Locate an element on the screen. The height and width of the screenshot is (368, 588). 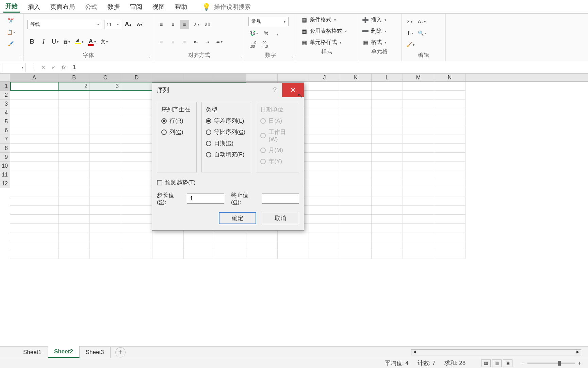
tab-home: 开始 is located at coordinates (12, 7).